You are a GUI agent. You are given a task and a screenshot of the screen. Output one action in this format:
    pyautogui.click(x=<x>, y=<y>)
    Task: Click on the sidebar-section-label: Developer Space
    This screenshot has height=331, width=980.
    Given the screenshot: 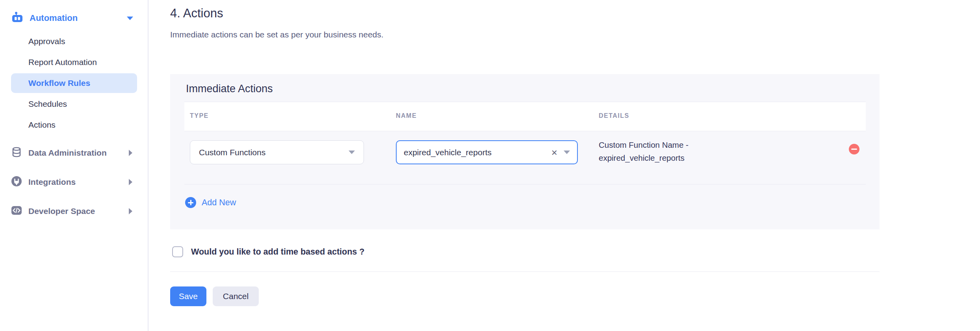 What is the action you would take?
    pyautogui.click(x=61, y=211)
    